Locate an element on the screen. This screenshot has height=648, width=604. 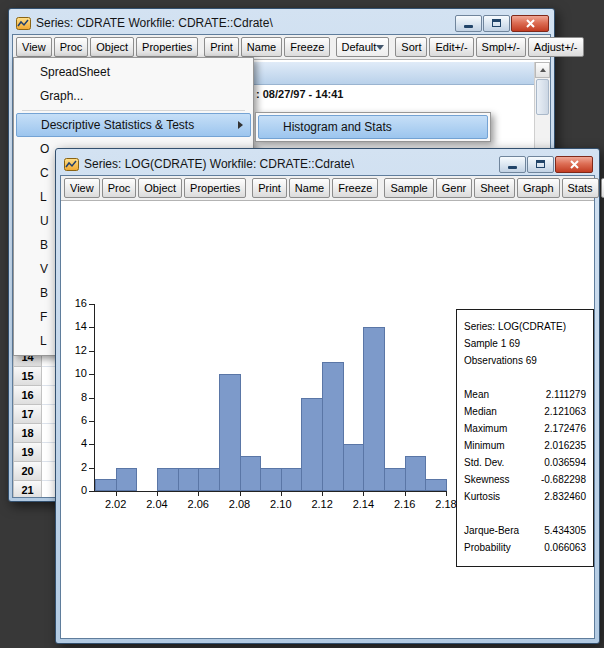
row-header: 21 is located at coordinates (28, 489).